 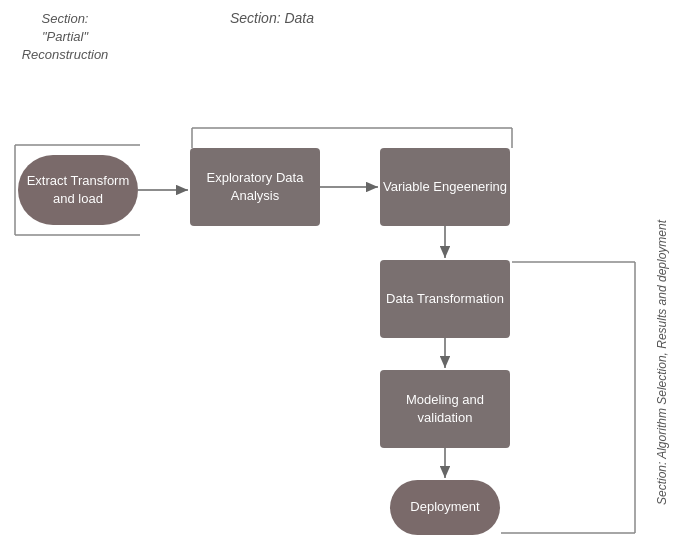 What do you see at coordinates (445, 409) in the screenshot?
I see `mv-label: Modeling and validation` at bounding box center [445, 409].